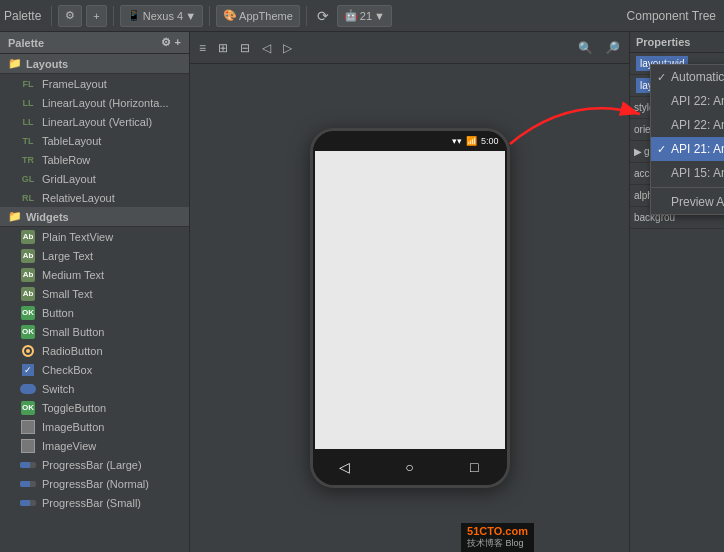  What do you see at coordinates (94, 43) in the screenshot?
I see `palette-header: Palette ⚙ +` at bounding box center [94, 43].